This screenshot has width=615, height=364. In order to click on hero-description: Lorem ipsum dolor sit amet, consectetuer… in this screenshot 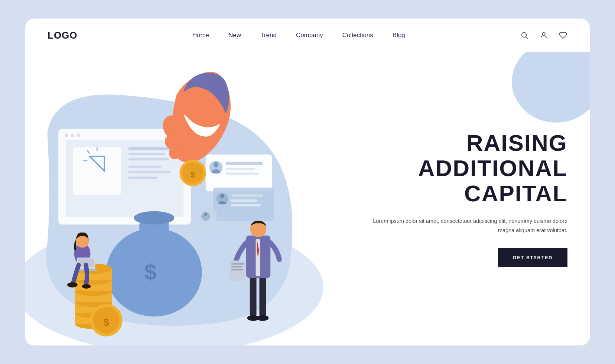, I will do `click(469, 226)`.